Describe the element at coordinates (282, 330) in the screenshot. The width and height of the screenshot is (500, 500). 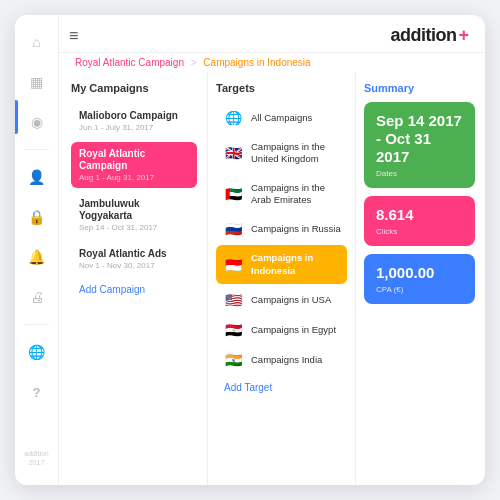
I see `list-item: 🇪🇬 Campaigns in Egypt` at that location.